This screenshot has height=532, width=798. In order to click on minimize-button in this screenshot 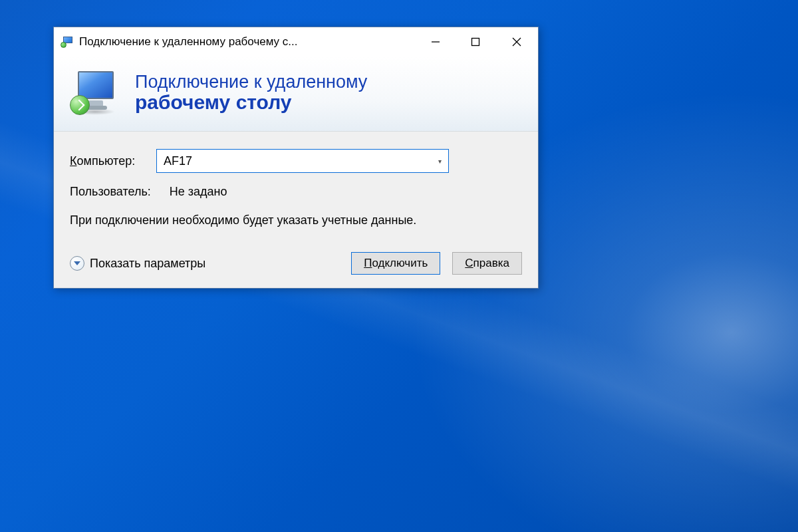, I will do `click(436, 42)`.